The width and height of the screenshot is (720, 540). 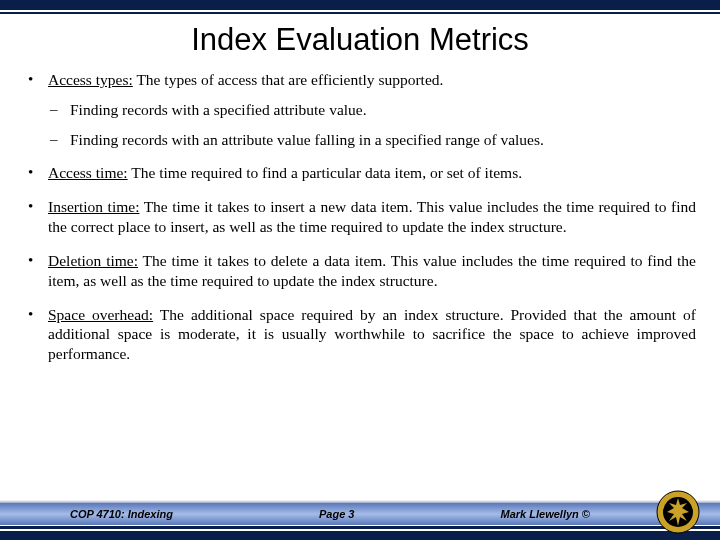 I want to click on bullet-label: Space overhead:, so click(x=100, y=314).